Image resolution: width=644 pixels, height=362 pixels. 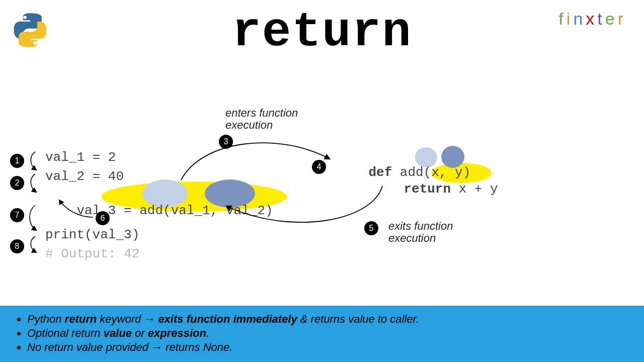 What do you see at coordinates (17, 183) in the screenshot?
I see `step-badge-2: 2` at bounding box center [17, 183].